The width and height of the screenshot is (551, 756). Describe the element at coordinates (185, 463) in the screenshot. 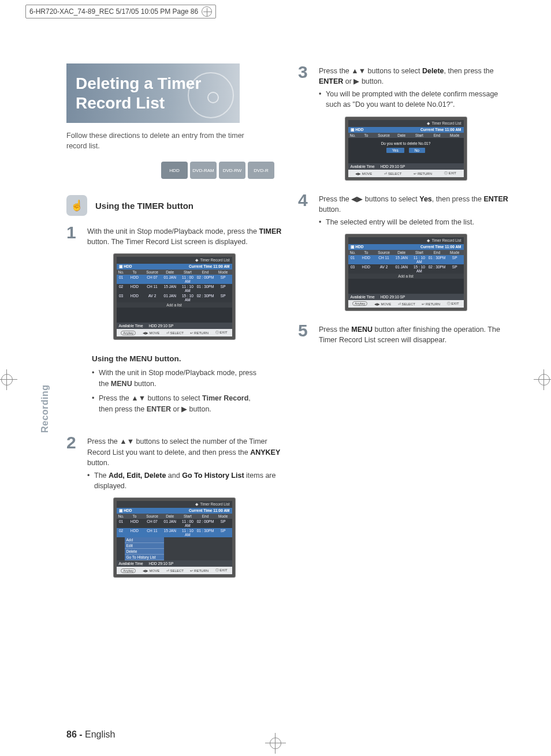

I see `step-2-text: Press the ▲▼ buttons to select the numbe…` at that location.